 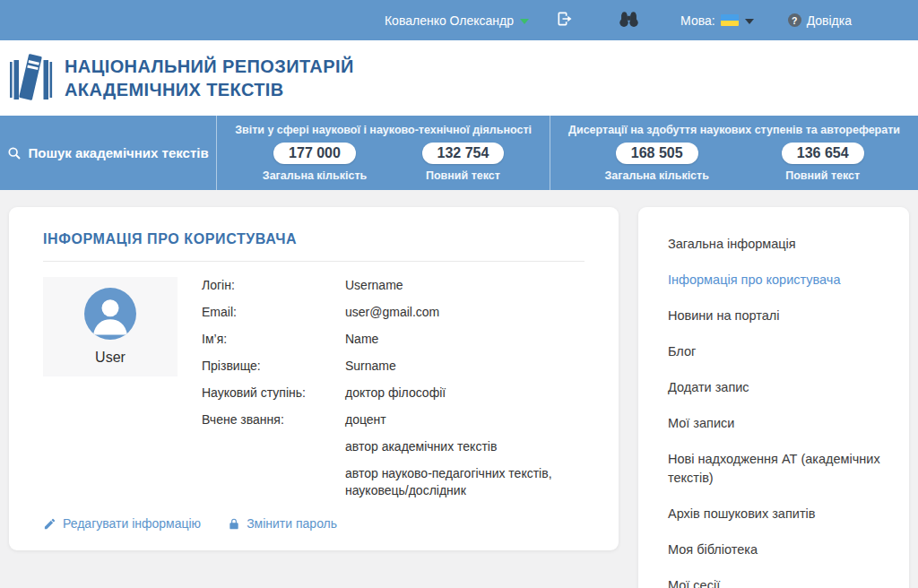 What do you see at coordinates (282, 523) in the screenshot?
I see `change-password-link: Змінити пароль` at bounding box center [282, 523].